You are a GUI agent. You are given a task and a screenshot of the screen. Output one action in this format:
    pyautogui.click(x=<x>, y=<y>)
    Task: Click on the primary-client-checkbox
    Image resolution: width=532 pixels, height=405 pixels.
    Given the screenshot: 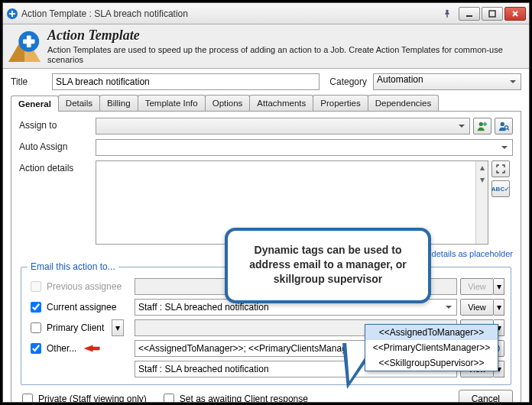 What is the action you would take?
    pyautogui.click(x=36, y=328)
    